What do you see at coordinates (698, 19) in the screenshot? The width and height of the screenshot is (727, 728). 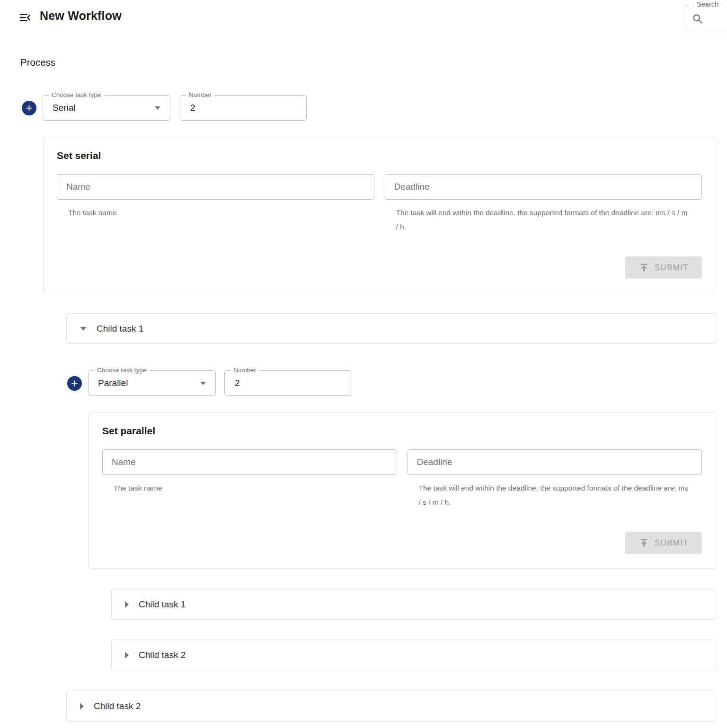 I see `search-icon` at bounding box center [698, 19].